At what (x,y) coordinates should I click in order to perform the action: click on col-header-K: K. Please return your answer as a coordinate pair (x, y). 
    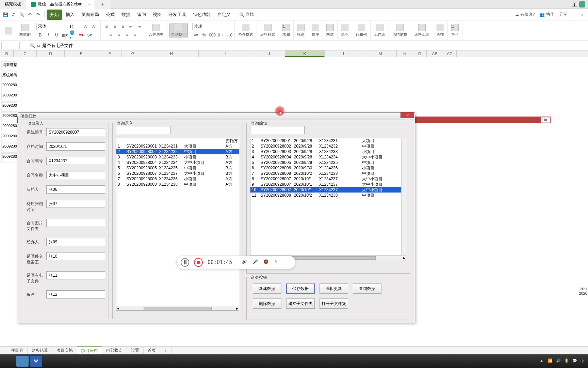
    Looking at the image, I should click on (305, 54).